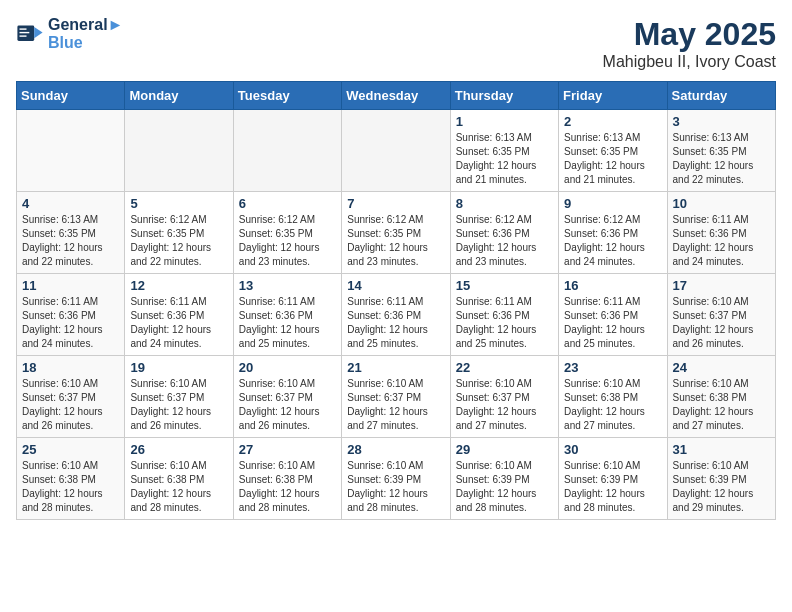 This screenshot has width=792, height=612. Describe the element at coordinates (690, 62) in the screenshot. I see `location-title: Mahigbeu II, Ivory Coast` at that location.